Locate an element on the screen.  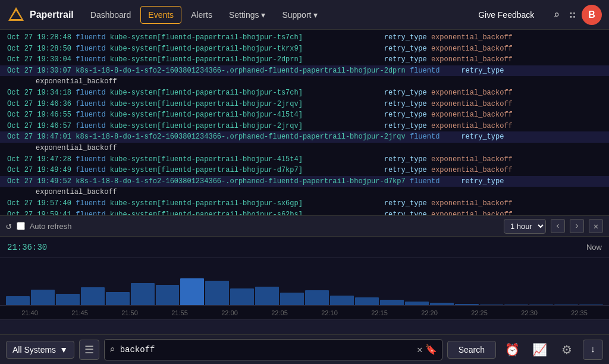
chevron-down-icon: ▼ is located at coordinates (64, 350).